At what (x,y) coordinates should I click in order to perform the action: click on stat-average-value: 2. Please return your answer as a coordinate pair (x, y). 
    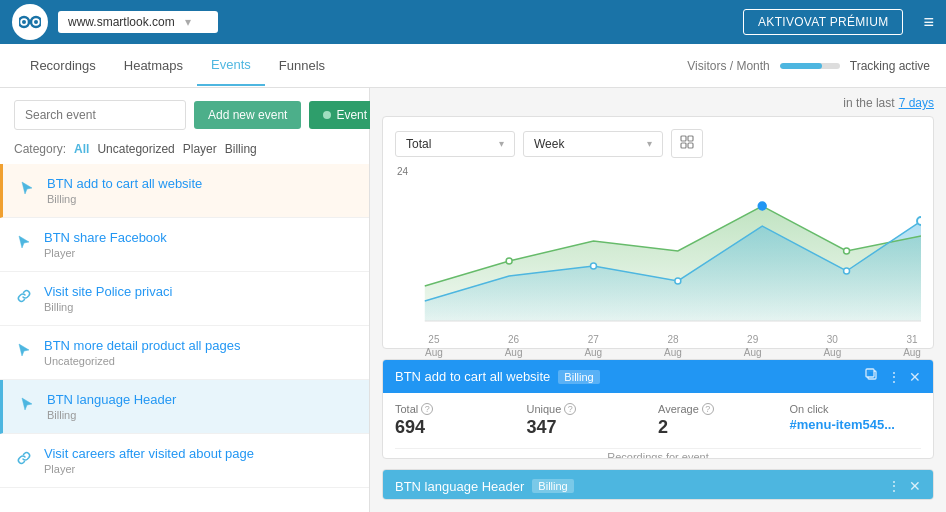
    Looking at the image, I should click on (724, 428).